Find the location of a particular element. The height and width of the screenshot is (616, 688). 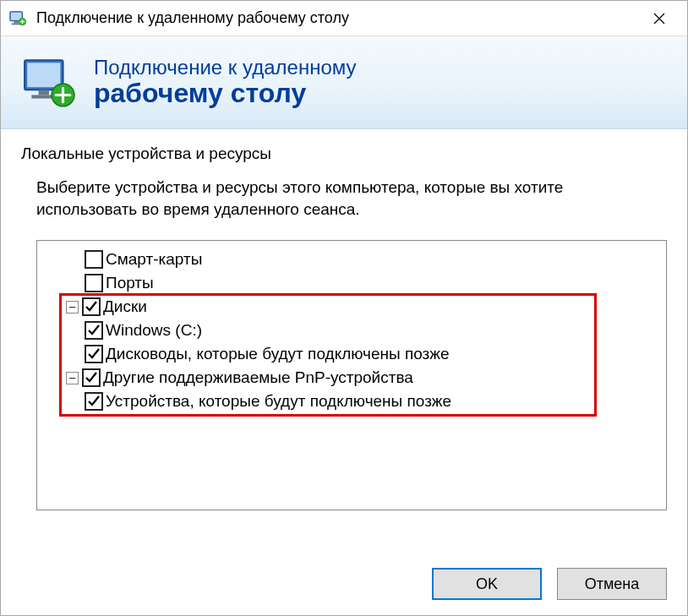

tree-label: Порты is located at coordinates (130, 283).